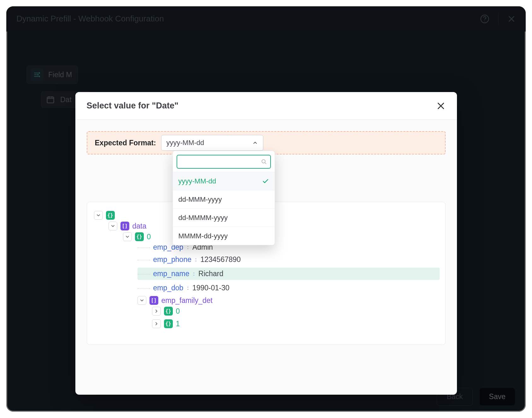  What do you see at coordinates (275, 226) in the screenshot?
I see `tree-node-data: [] data` at bounding box center [275, 226].